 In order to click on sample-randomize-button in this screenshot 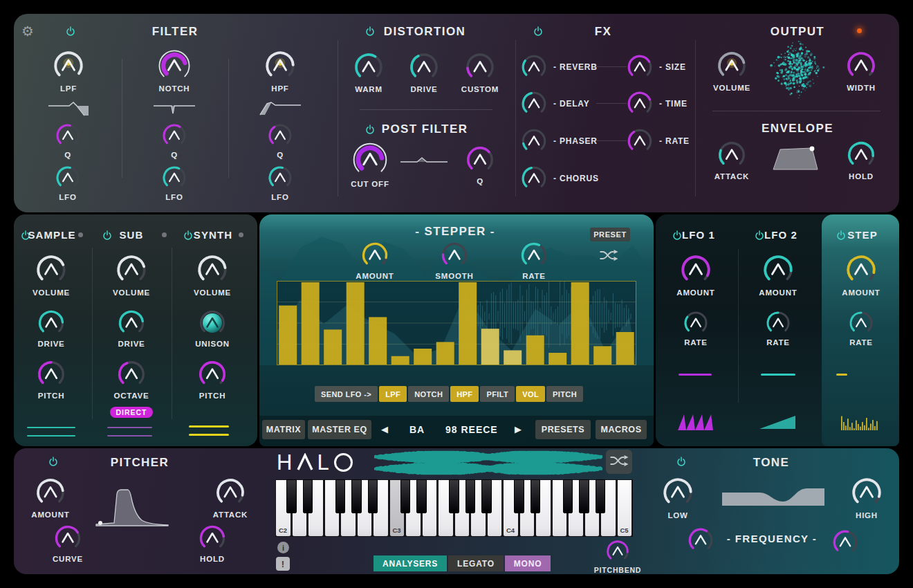, I will do `click(619, 462)`.